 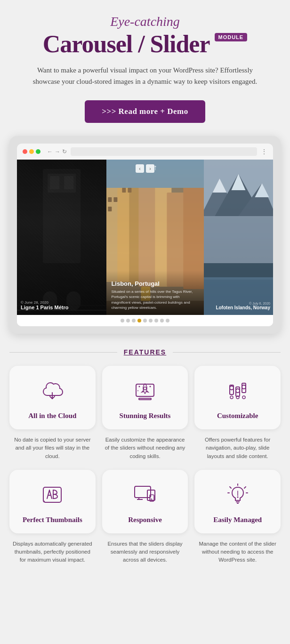 I want to click on slide-center: ↑ Lisbon, Portugal Situated on a series …, so click(x=155, y=237).